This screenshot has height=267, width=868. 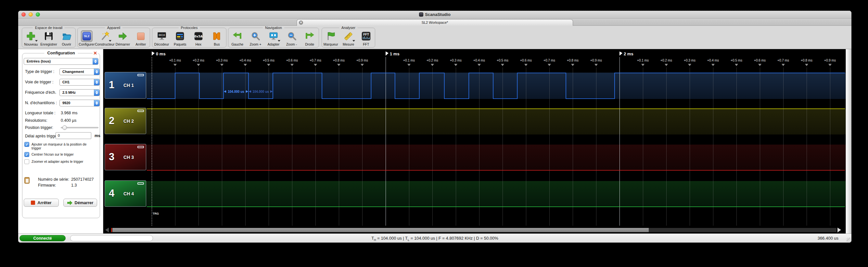 What do you see at coordinates (435, 22) in the screenshot?
I see `tab-sl2-workspace: ✕ SL2 Workspace*` at bounding box center [435, 22].